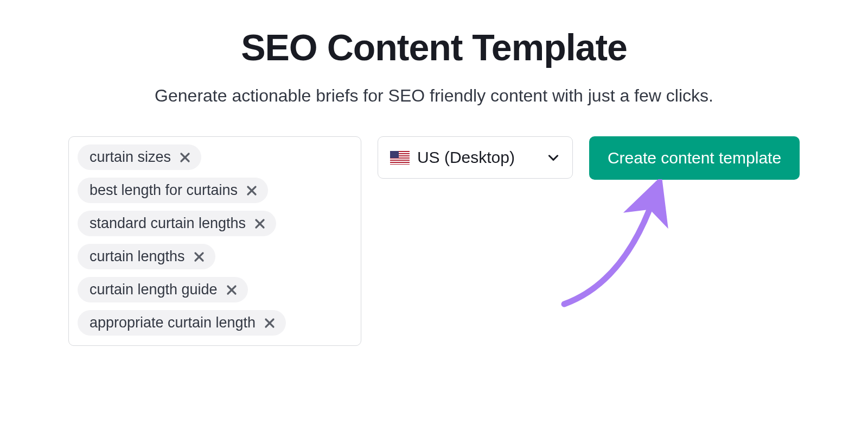 Image resolution: width=868 pixels, height=448 pixels. I want to click on keyword-chip-label: curtain sizes, so click(130, 157).